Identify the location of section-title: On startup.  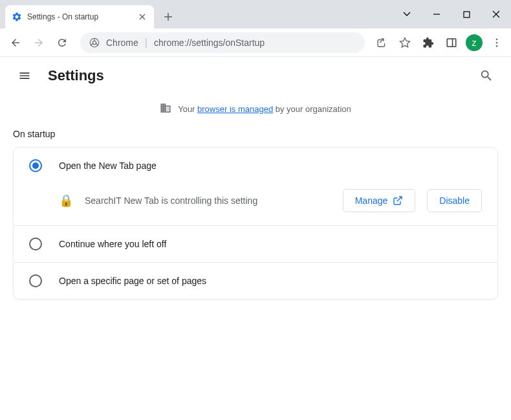
(256, 134).